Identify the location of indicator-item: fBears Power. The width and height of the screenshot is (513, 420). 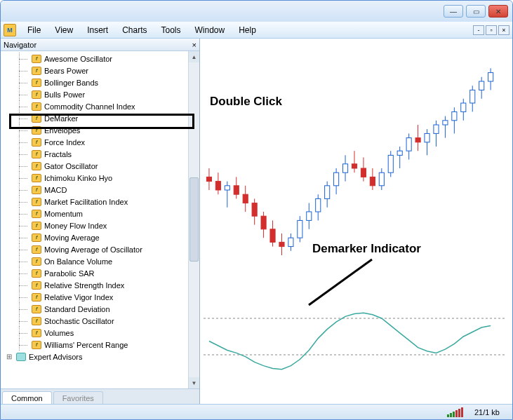
(100, 70).